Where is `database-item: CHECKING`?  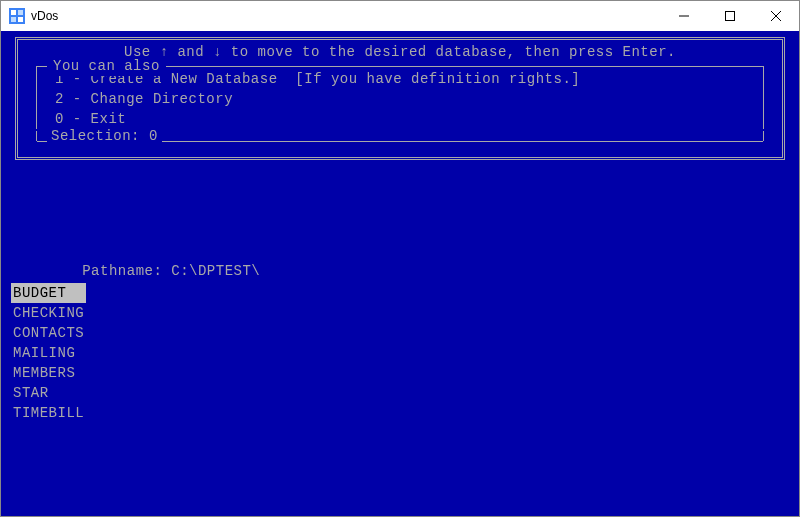 database-item: CHECKING is located at coordinates (48, 313).